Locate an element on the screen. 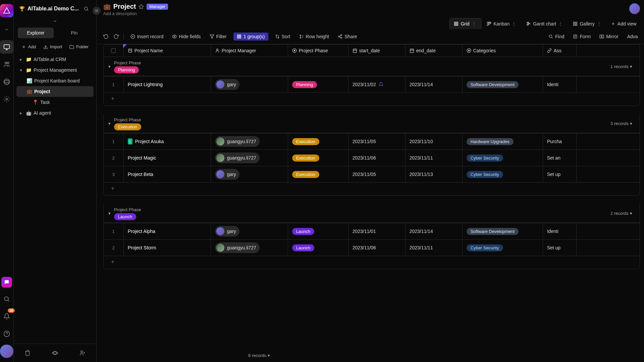 The height and width of the screenshot is (362, 644). sidebar-import-button: Import is located at coordinates (53, 47).